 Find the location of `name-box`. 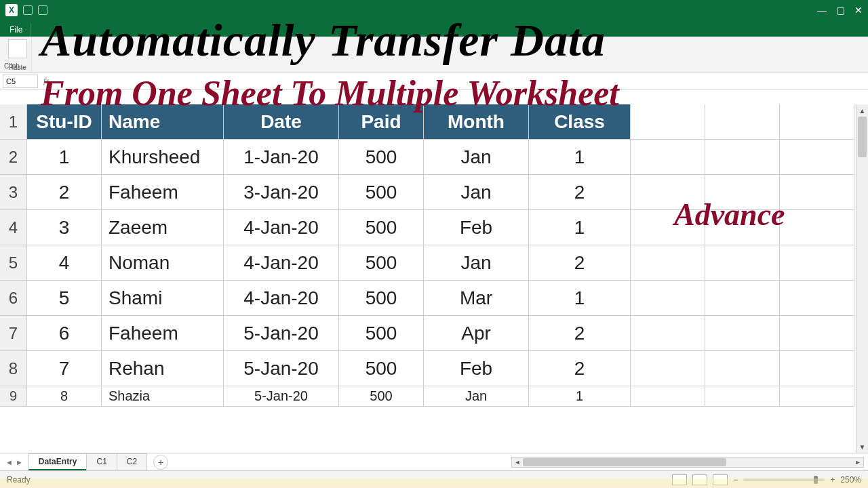

name-box is located at coordinates (20, 81).